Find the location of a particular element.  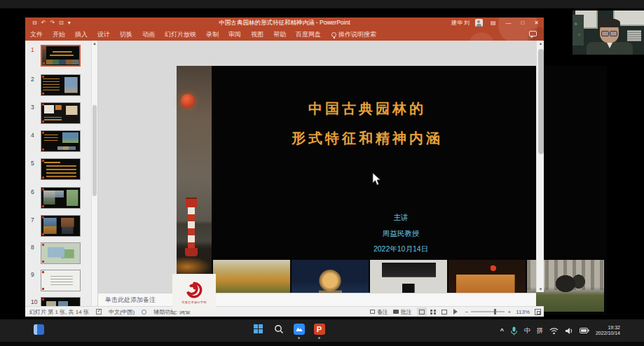

comments-panel-icon is located at coordinates (533, 34).